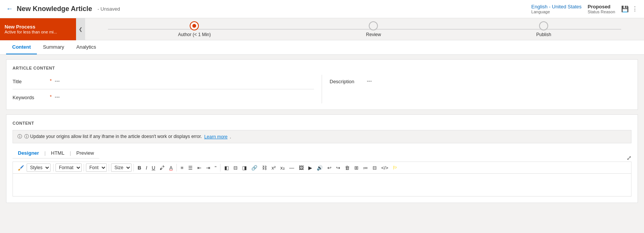 The image size is (644, 233). I want to click on keywords-label: Keywords, so click(30, 97).